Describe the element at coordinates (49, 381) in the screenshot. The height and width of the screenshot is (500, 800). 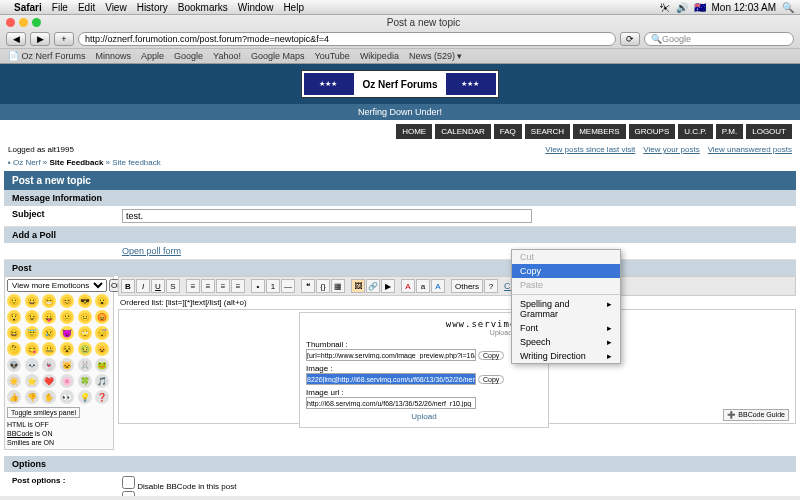
I see `smiley-icon: ❤️` at that location.